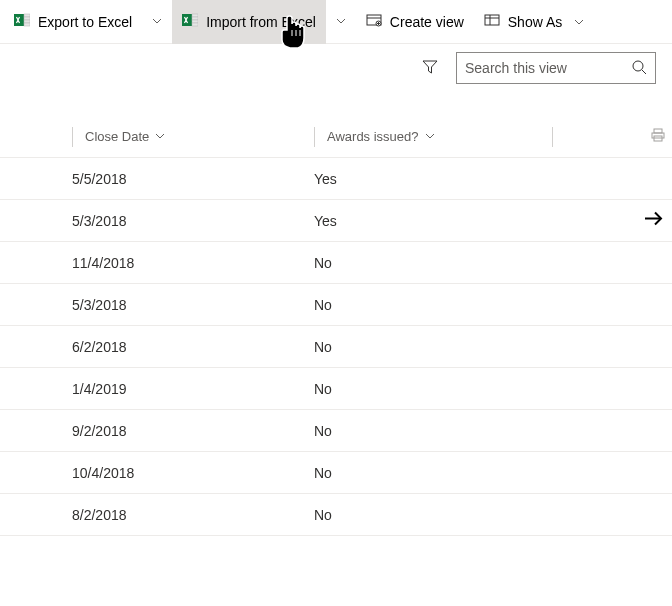  Describe the element at coordinates (430, 68) in the screenshot. I see `filter-button` at that location.